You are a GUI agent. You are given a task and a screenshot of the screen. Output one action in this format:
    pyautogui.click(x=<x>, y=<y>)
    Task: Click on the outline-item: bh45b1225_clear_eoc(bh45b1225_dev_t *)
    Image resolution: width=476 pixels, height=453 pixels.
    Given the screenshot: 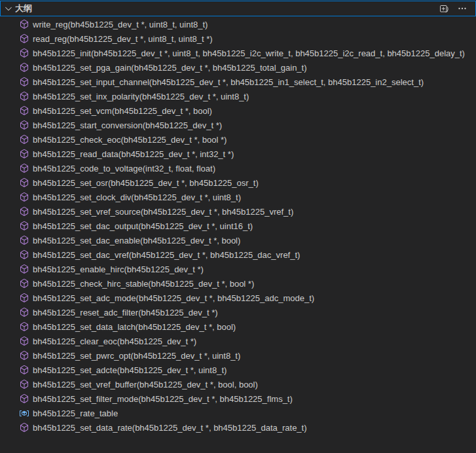 What is the action you would take?
    pyautogui.click(x=238, y=341)
    